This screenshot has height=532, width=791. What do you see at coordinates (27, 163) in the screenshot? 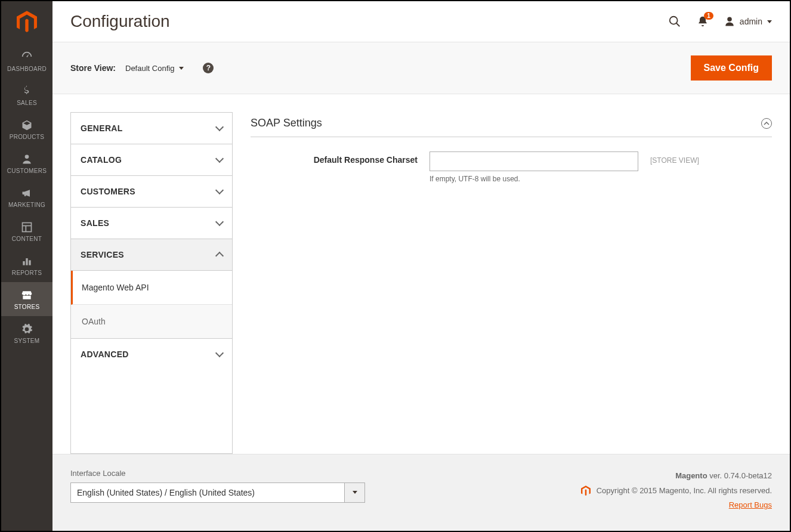
I see `nav-customers: CUSTOMERS` at bounding box center [27, 163].